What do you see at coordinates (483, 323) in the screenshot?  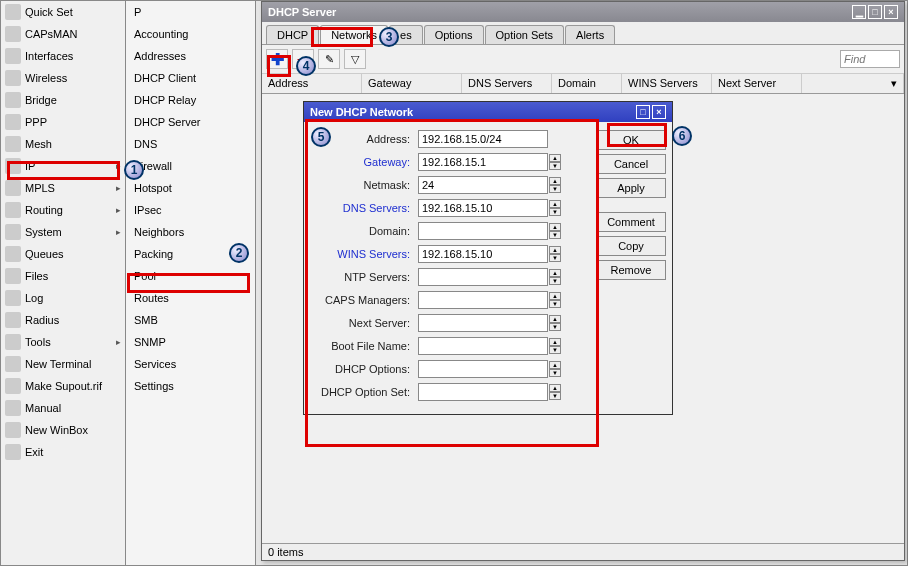 I see `input-next` at bounding box center [483, 323].